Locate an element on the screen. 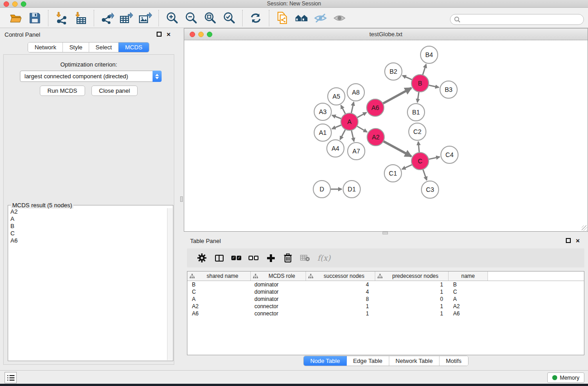  column-header-MCDS-role: MCDS role is located at coordinates (278, 276).